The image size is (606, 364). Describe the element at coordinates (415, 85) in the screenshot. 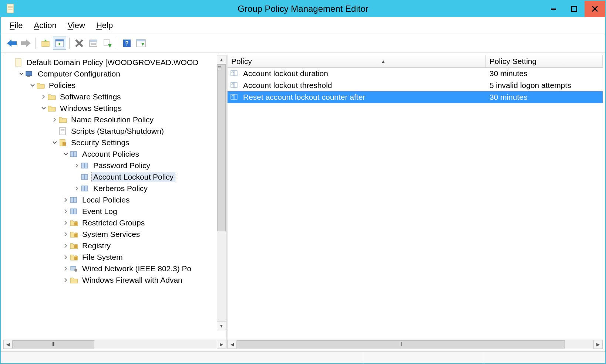

I see `list-row: Account lockout threshold5 invalid logon…` at that location.